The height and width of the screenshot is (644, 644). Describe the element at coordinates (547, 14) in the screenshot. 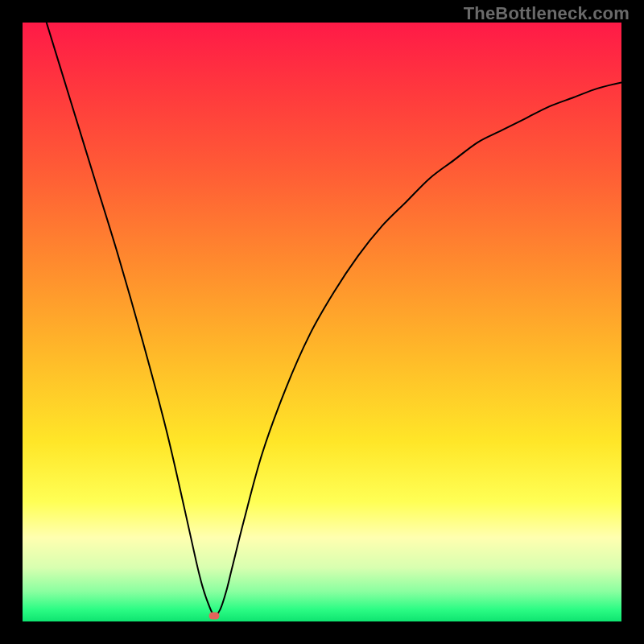

I see `watermark-text: TheBottleneck.com` at that location.